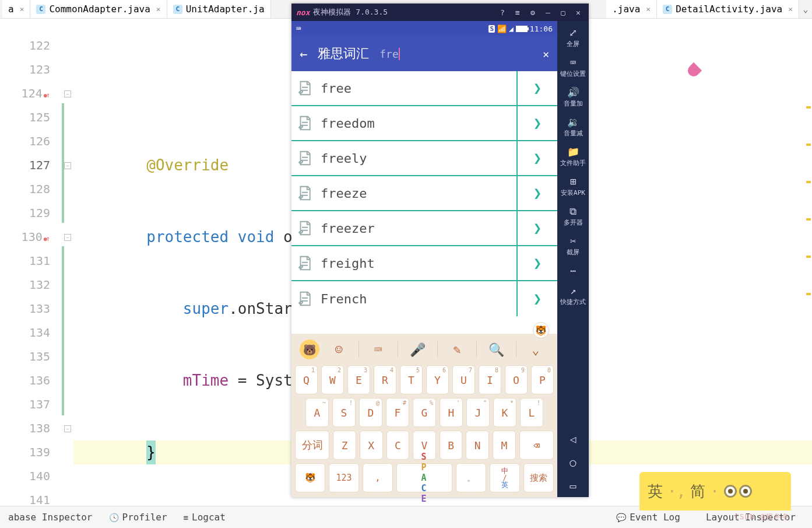 The image size is (812, 528). What do you see at coordinates (424, 89) in the screenshot?
I see `list-item: free ❯` at bounding box center [424, 89].